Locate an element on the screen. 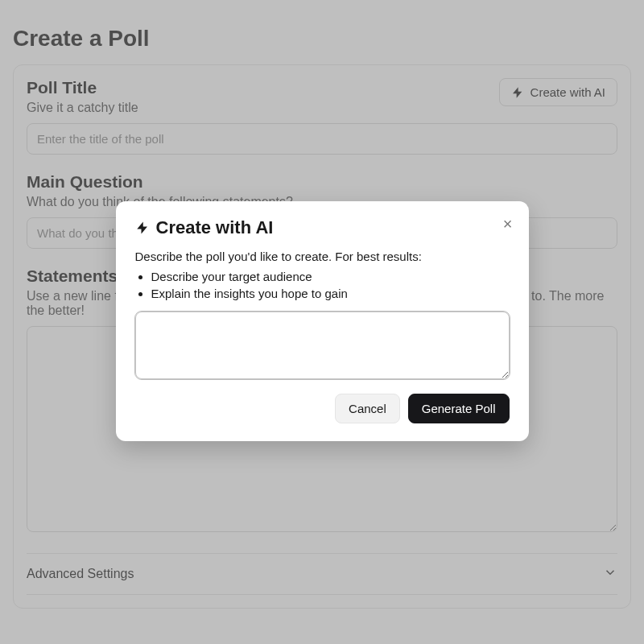 Image resolution: width=644 pixels, height=644 pixels. close-icon: × is located at coordinates (508, 224).